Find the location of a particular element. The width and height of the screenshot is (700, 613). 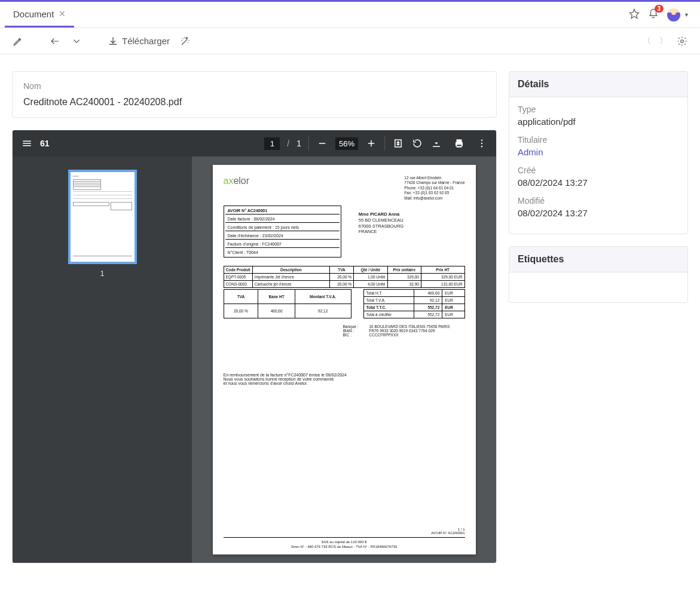

more-icon is located at coordinates (482, 143).